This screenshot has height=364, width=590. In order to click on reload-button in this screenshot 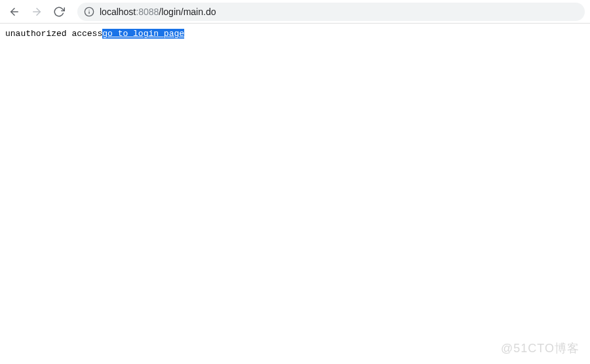, I will do `click(59, 12)`.